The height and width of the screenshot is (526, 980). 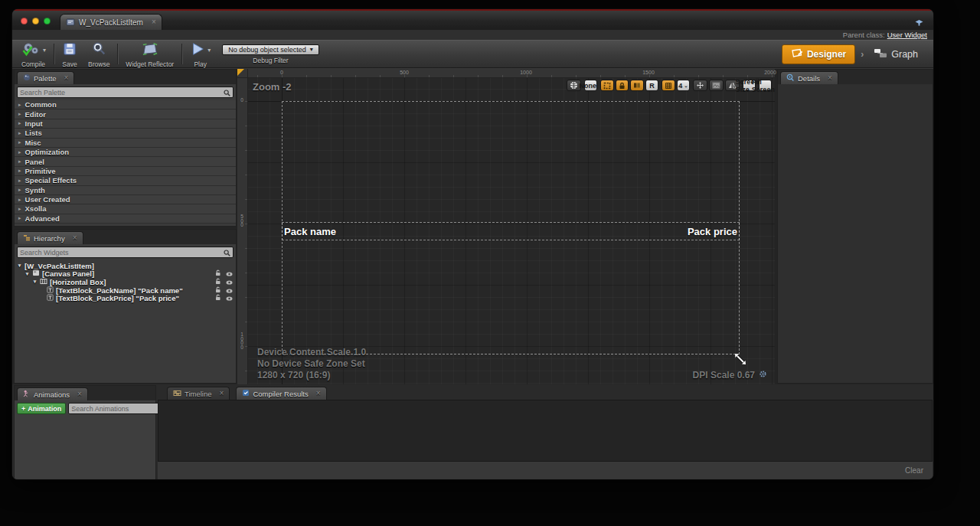 I want to click on palette-category-primitive: ▸Primitive, so click(x=126, y=172).